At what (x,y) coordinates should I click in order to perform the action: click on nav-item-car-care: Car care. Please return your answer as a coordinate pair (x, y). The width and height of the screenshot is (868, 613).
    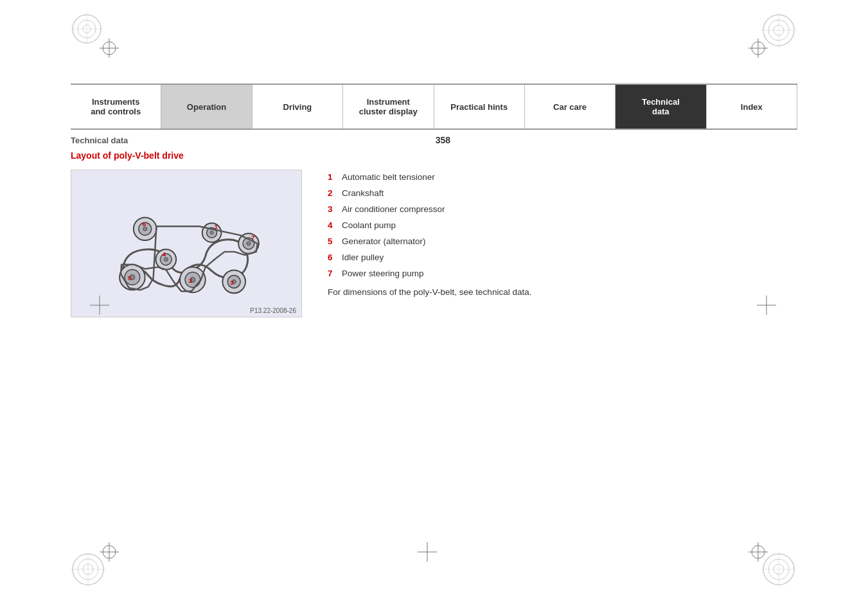
    Looking at the image, I should click on (571, 107).